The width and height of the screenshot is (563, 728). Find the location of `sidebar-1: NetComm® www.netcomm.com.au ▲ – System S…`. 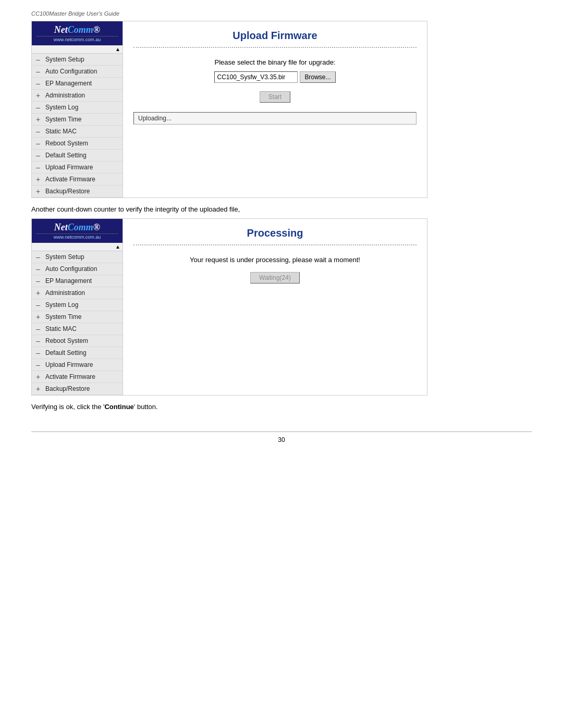

sidebar-1: NetComm® www.netcomm.com.au ▲ – System S… is located at coordinates (77, 109).